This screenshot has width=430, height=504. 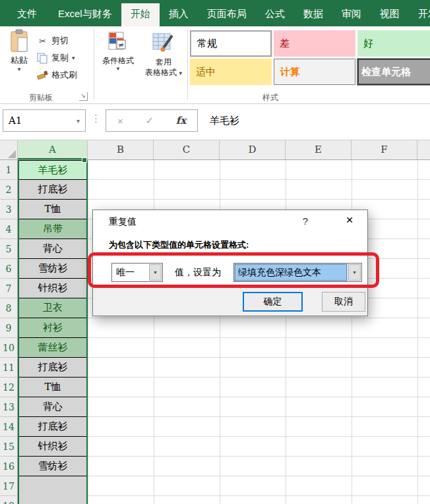 I want to click on format-style-combobox: 绿填充色深绿色文本 ▼, so click(x=298, y=273).